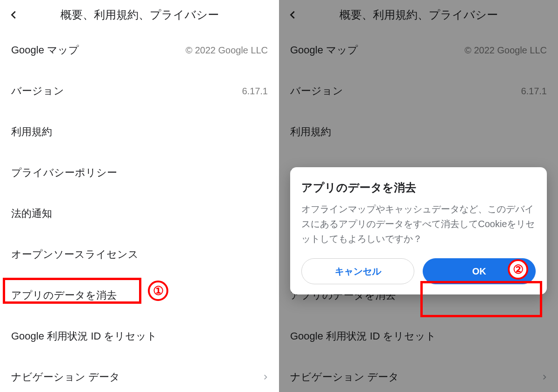  Describe the element at coordinates (38, 91) in the screenshot. I see `version-label: バージョン` at that location.